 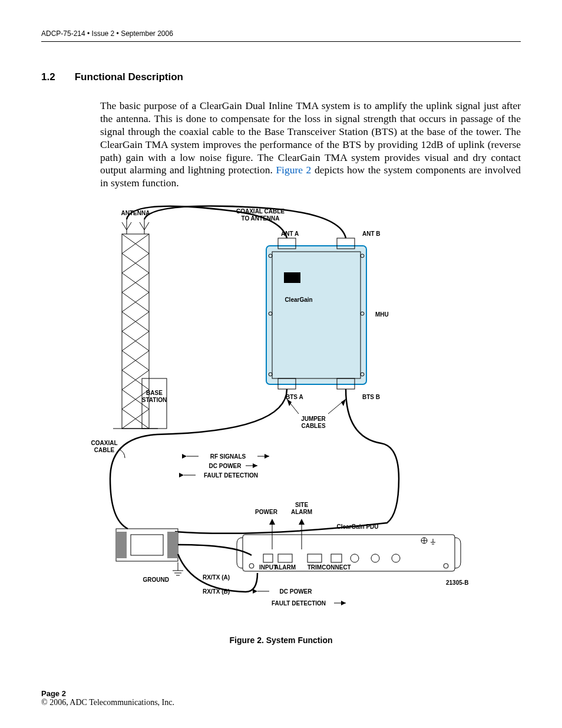 I want to click on fault-detection-2-label: FAULT DETECTION, so click(x=299, y=604).